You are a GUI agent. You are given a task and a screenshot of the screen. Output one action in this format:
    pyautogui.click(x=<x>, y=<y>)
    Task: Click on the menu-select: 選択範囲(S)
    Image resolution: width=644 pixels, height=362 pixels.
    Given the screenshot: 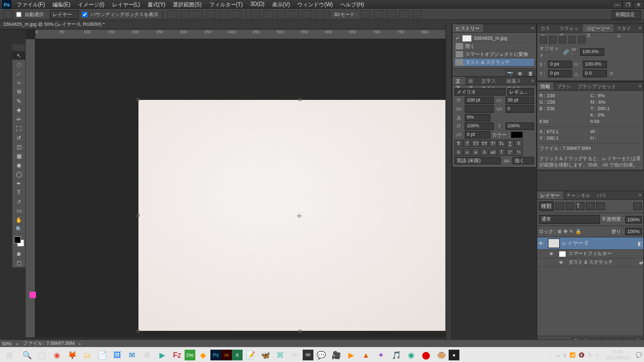 What is the action you would take?
    pyautogui.click(x=187, y=5)
    